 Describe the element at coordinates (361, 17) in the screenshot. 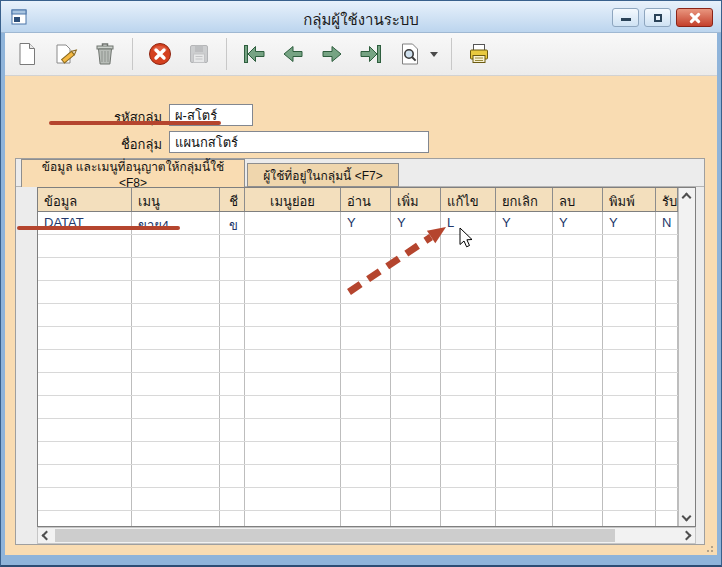

I see `titlebar: กลุ่มผู้ใช้งานระบบ` at that location.